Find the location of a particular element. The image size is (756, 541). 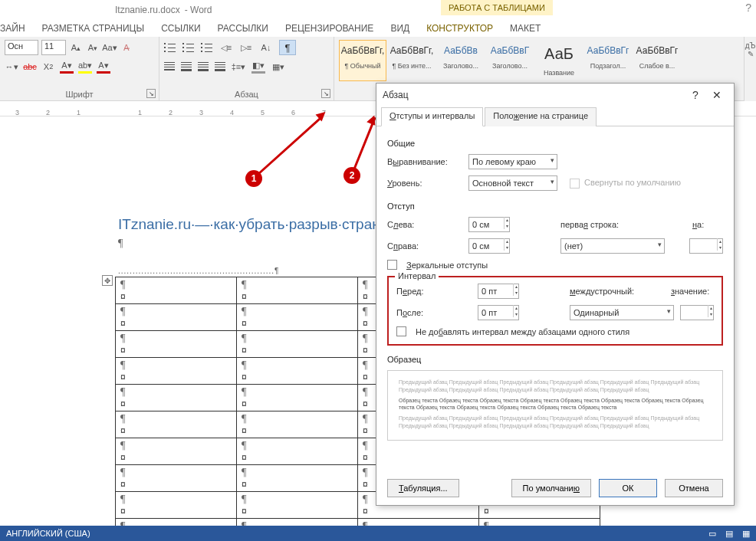

before-spin: 0 пт is located at coordinates (498, 291).